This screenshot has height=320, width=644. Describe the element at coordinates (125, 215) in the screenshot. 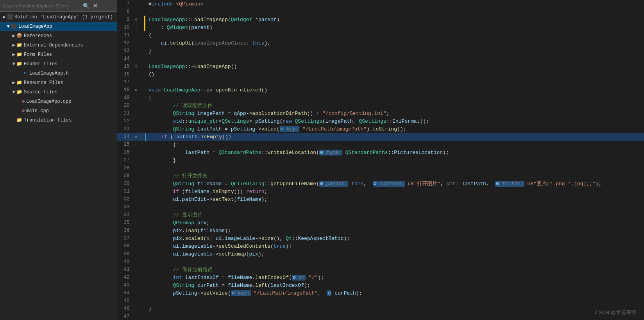

I see `line-number: 34` at that location.